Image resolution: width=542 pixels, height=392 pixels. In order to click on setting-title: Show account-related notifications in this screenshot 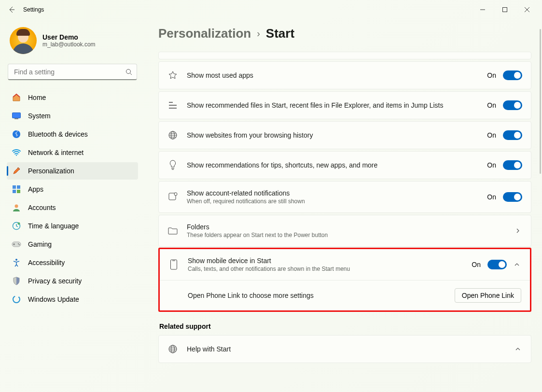, I will do `click(333, 193)`.